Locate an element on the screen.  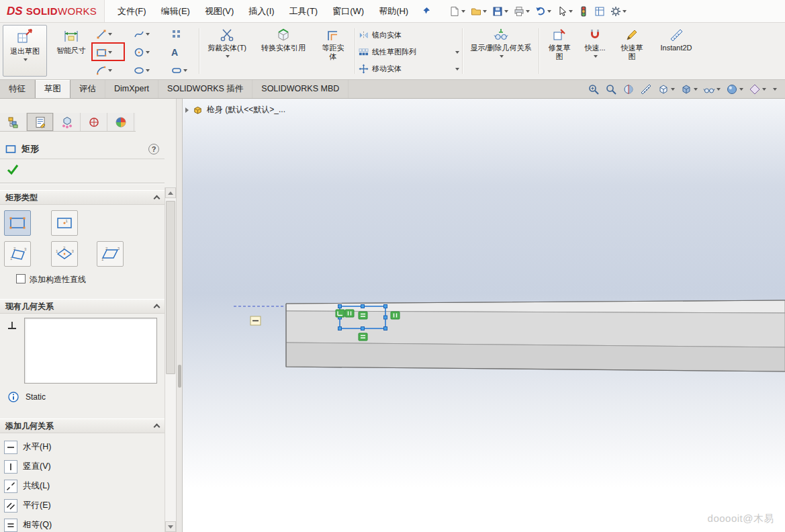
convert-entities-button: 转换实体引用 is located at coordinates (283, 40).